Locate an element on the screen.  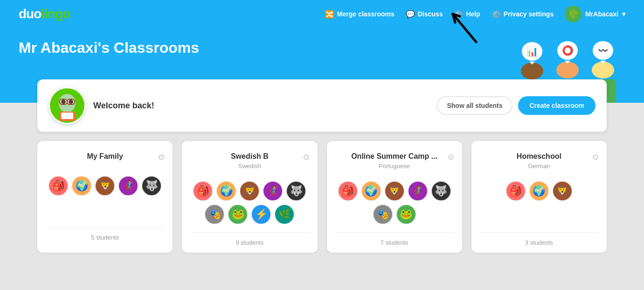
mascot-avatar is located at coordinates (67, 106).